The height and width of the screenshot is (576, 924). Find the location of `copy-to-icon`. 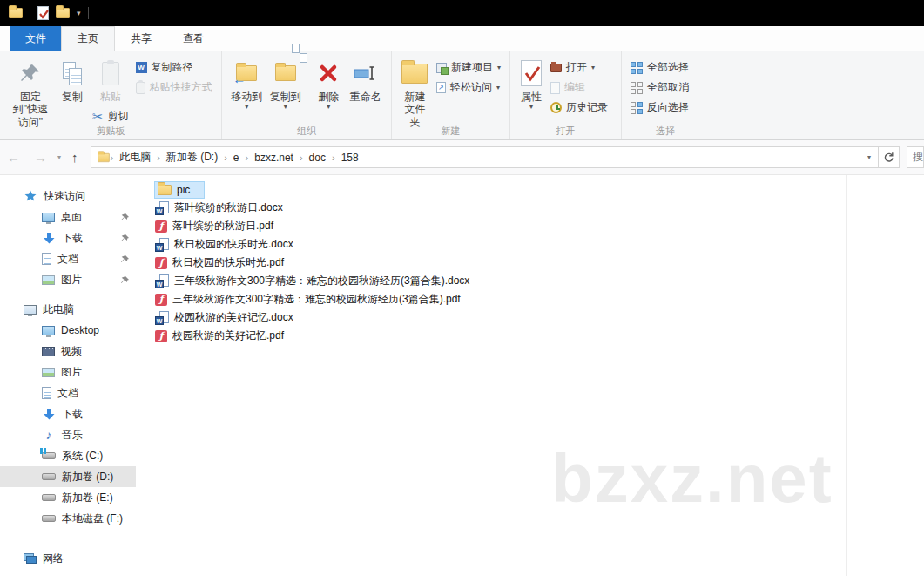

copy-to-icon is located at coordinates (286, 73).